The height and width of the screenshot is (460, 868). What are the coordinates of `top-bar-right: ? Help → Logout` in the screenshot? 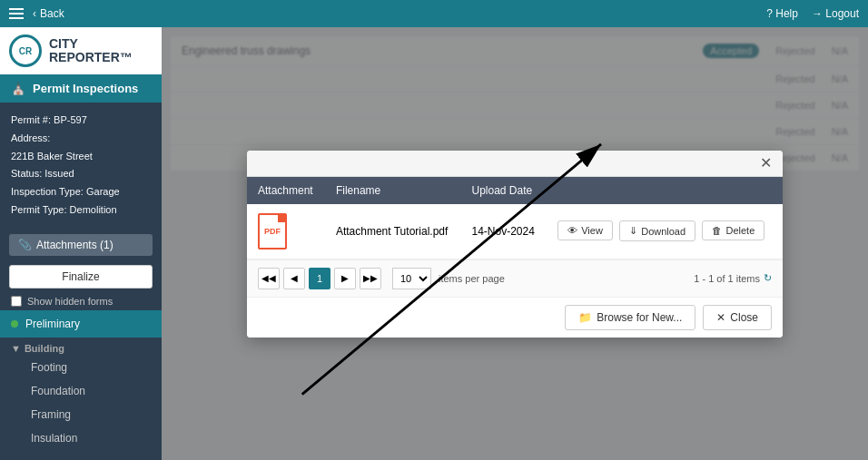 It's located at (813, 14).